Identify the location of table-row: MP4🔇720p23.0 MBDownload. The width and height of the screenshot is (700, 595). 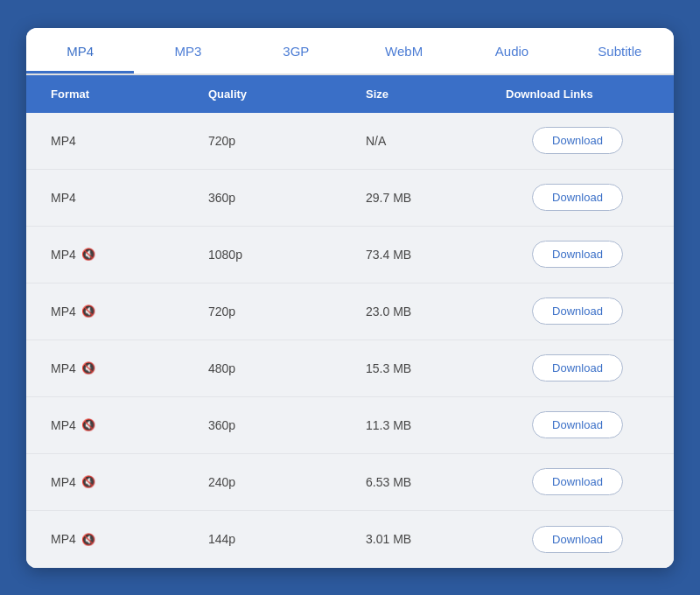
(350, 312).